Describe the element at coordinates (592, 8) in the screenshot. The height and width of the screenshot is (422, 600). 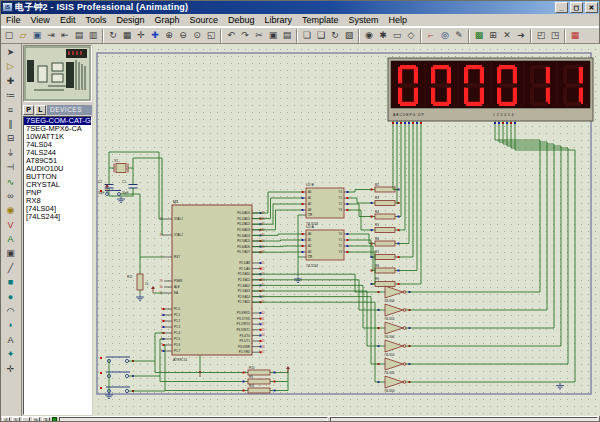
I see `close-button: ✕` at that location.